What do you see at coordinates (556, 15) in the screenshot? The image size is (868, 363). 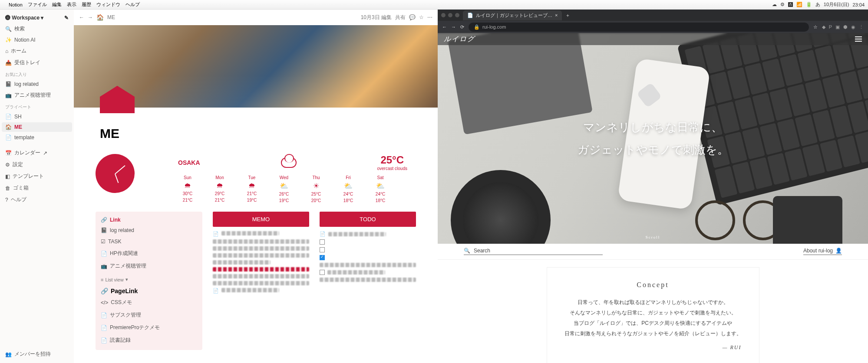 I see `close-icon: ×` at bounding box center [556, 15].